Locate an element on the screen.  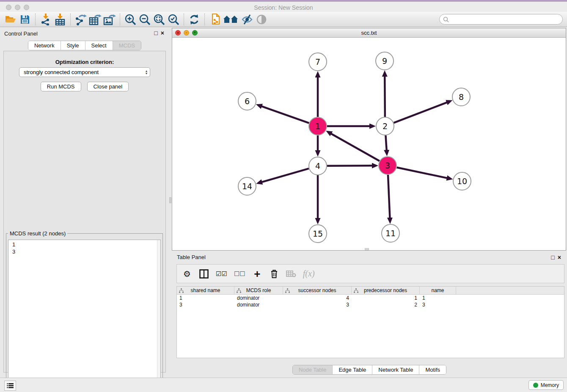
network-close-icon: x is located at coordinates (178, 33).